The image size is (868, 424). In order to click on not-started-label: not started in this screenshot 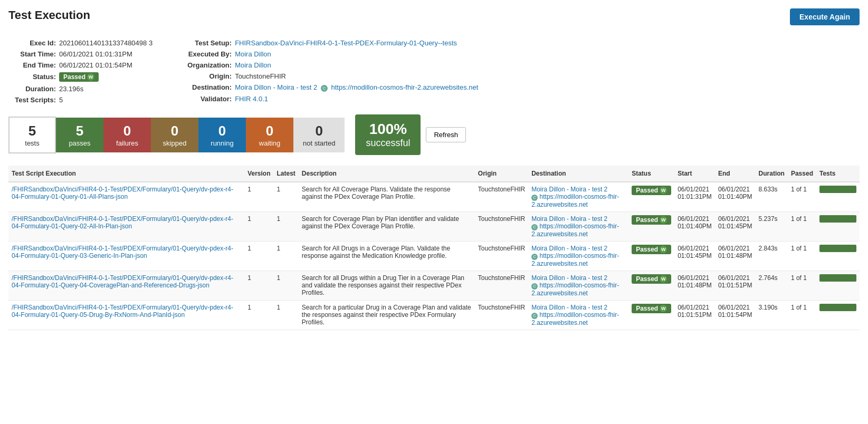, I will do `click(319, 143)`.